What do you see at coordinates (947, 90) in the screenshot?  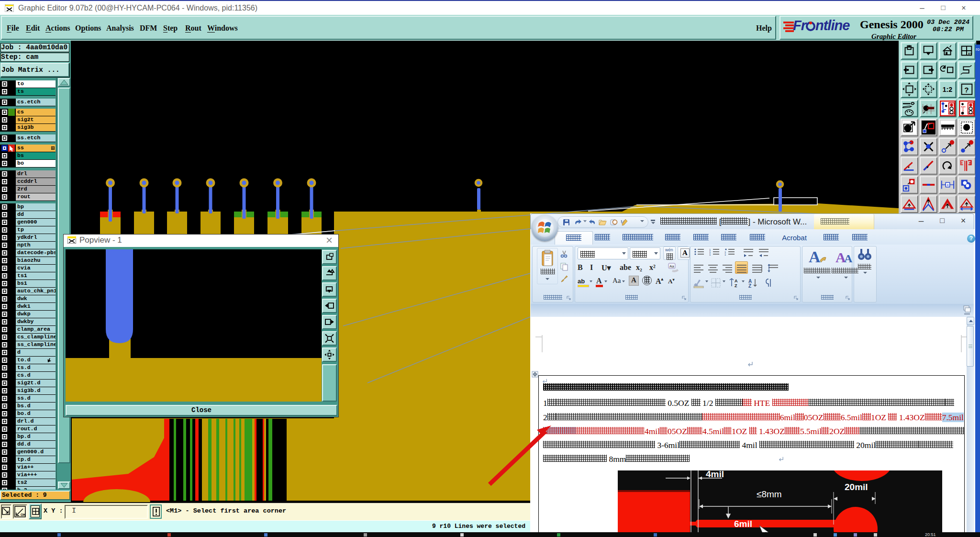 I see `svg-text: 1:2` at bounding box center [947, 90].